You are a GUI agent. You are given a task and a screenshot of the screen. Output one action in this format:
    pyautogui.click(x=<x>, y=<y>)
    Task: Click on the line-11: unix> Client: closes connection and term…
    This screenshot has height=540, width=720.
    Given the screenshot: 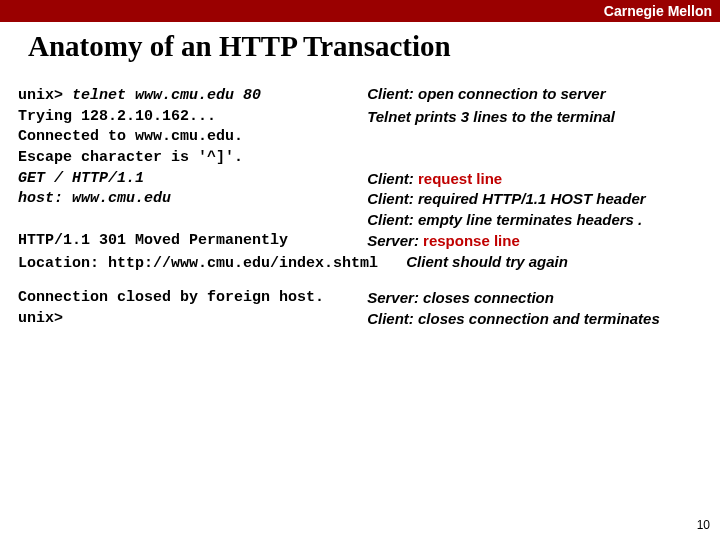 What is the action you would take?
    pyautogui.click(x=369, y=320)
    